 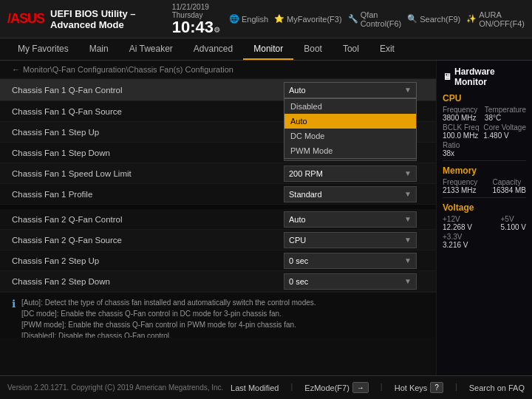 What do you see at coordinates (457, 219) in the screenshot?
I see `v12-label: +12V` at bounding box center [457, 219].